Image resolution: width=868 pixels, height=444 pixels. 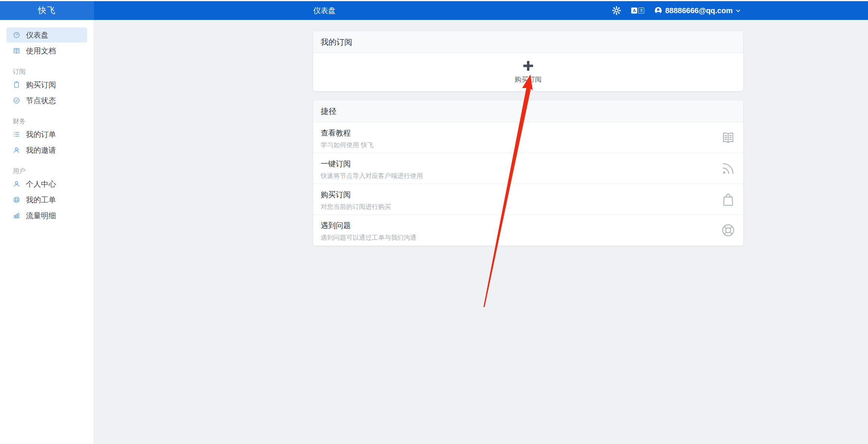 What do you see at coordinates (17, 35) in the screenshot?
I see `dashboard-icon` at bounding box center [17, 35].